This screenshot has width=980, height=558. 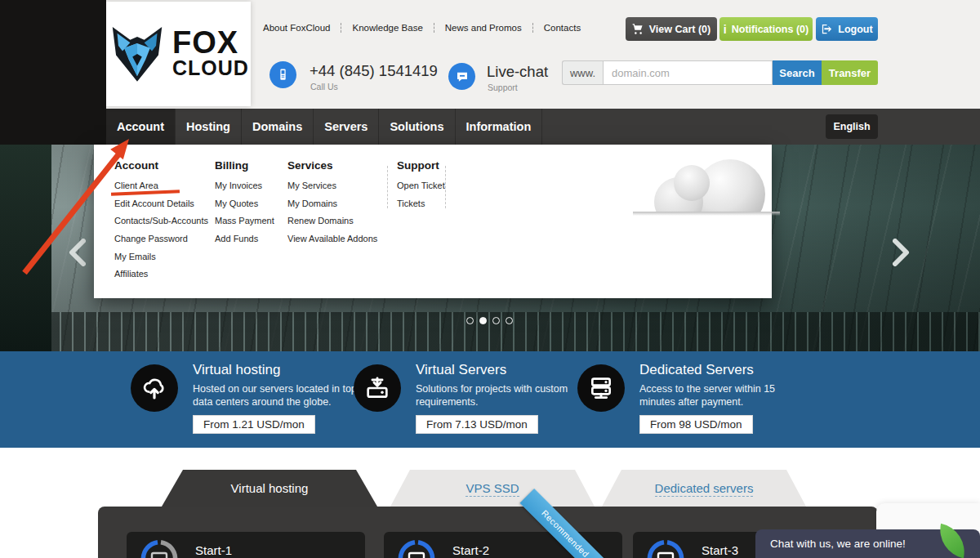 I want to click on domain-transfer-button: Transfer, so click(x=849, y=73).